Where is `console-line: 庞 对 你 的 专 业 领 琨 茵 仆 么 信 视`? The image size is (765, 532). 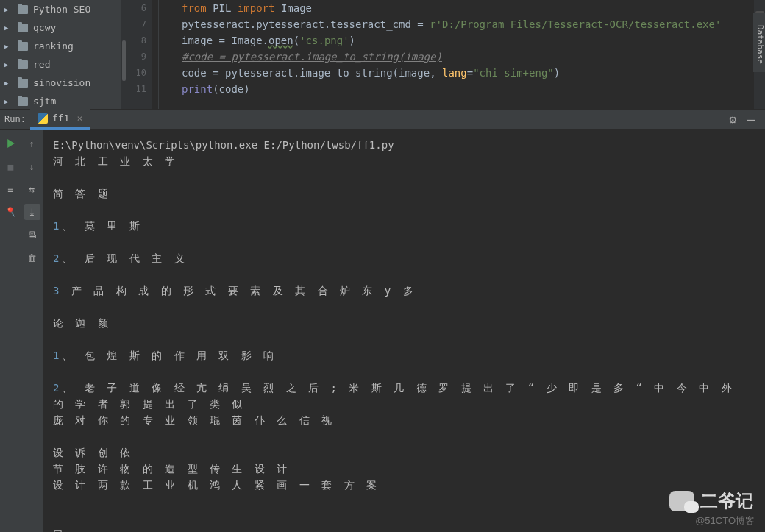 console-line: 庞 对 你 的 专 业 领 琨 茵 仆 么 信 视 is located at coordinates (404, 420).